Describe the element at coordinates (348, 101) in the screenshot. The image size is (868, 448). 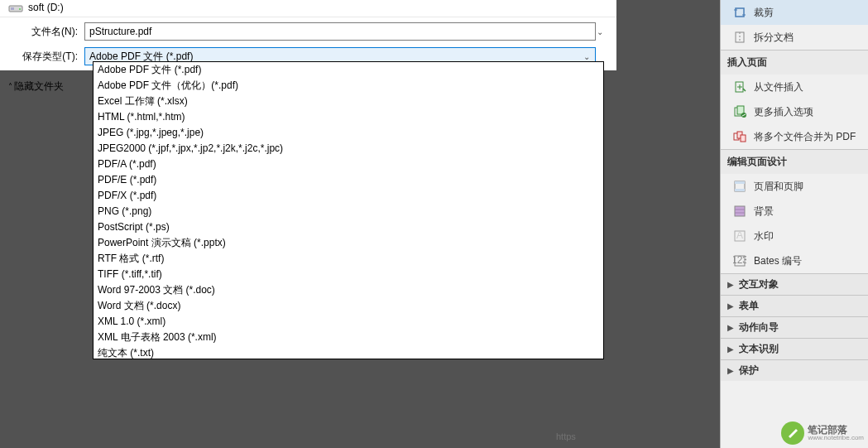
I see `dropdown-option: Excel 工作簿 (*.xlsx)` at that location.